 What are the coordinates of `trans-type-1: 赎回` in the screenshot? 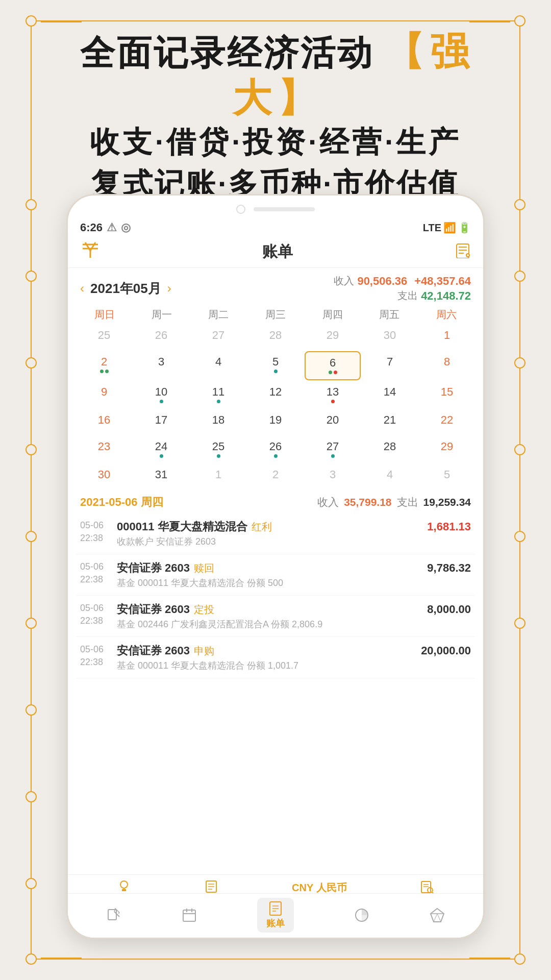 It's located at (204, 568).